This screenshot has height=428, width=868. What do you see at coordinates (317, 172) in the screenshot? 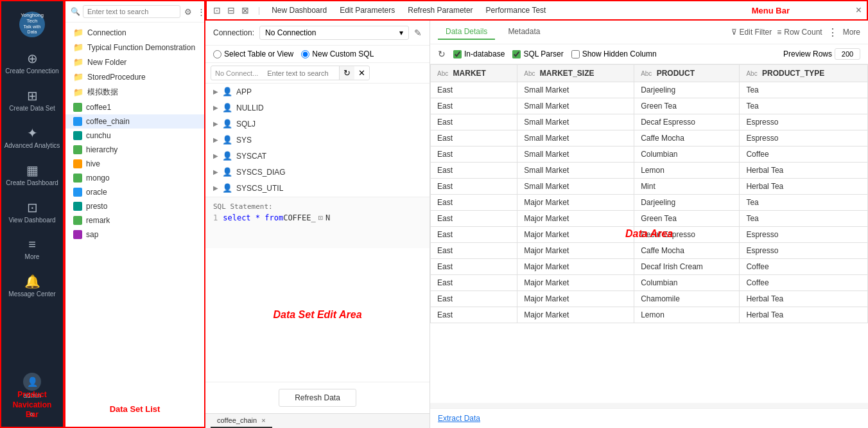
I see `schema-item-syscs-diag: ▶ 👤 SYSCS_DIAG` at bounding box center [317, 172].